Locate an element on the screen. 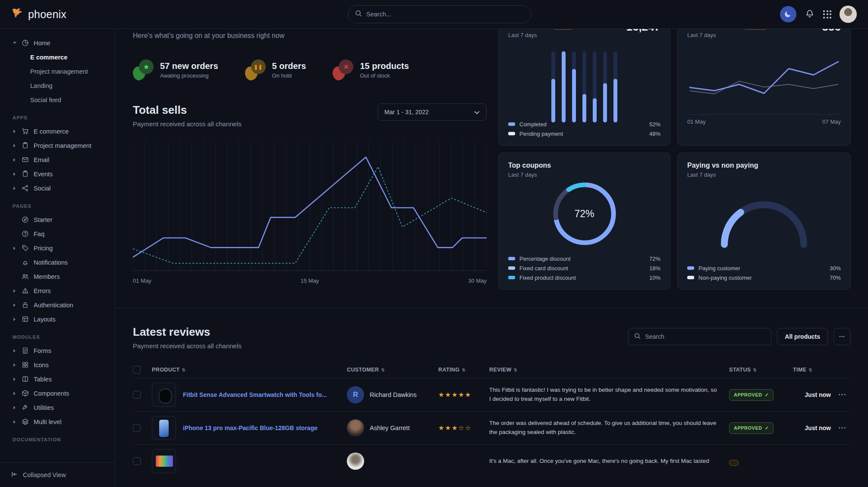 This screenshot has height=487, width=868. nine-dots-icon is located at coordinates (827, 15).